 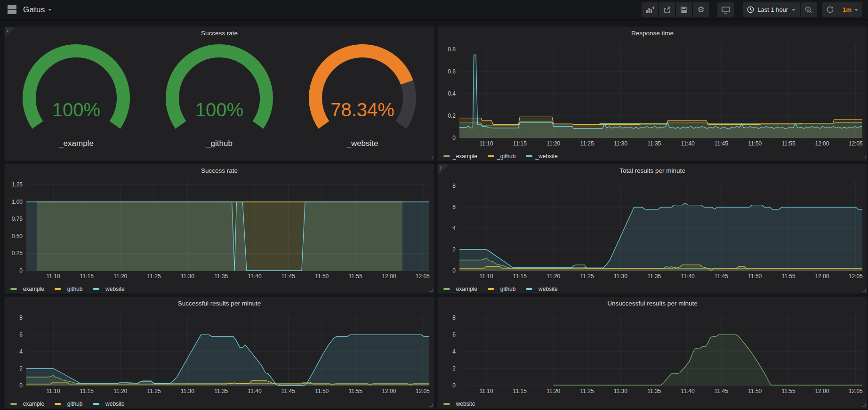 What do you see at coordinates (76, 144) in the screenshot?
I see `gauge-label: _example` at bounding box center [76, 144].